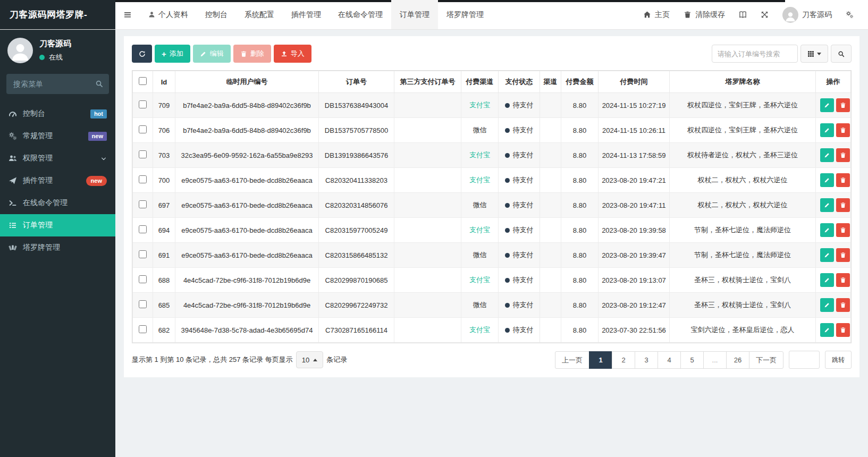 This screenshot has height=457, width=868. What do you see at coordinates (519, 82) in the screenshot?
I see `column-header-5: 支付状态` at bounding box center [519, 82].